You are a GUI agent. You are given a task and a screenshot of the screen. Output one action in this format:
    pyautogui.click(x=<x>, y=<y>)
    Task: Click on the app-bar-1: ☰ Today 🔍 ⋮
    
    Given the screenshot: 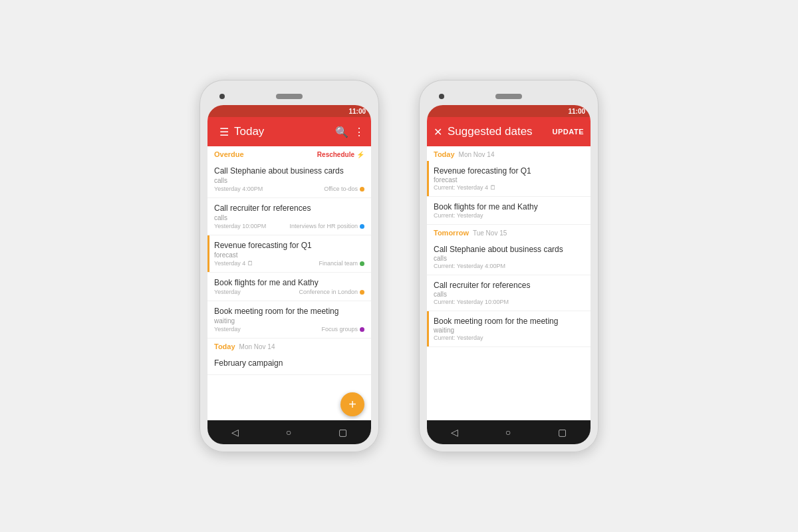 What is the action you would take?
    pyautogui.click(x=289, y=132)
    